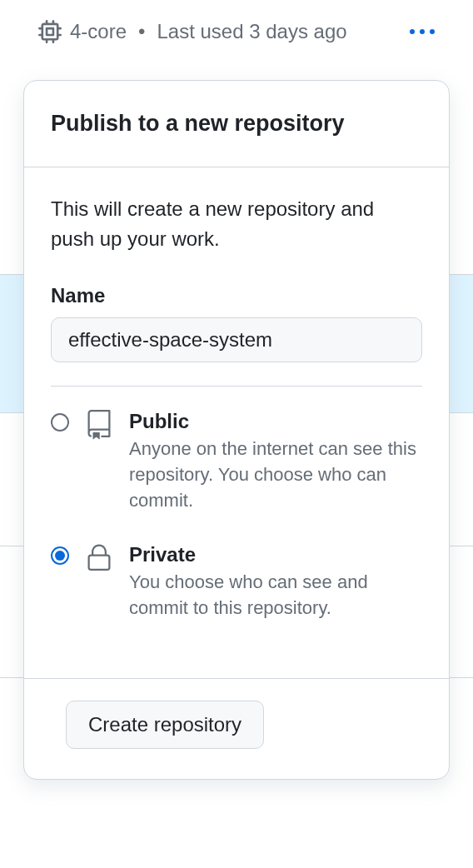  What do you see at coordinates (236, 340) in the screenshot?
I see `repo-name-input` at bounding box center [236, 340].